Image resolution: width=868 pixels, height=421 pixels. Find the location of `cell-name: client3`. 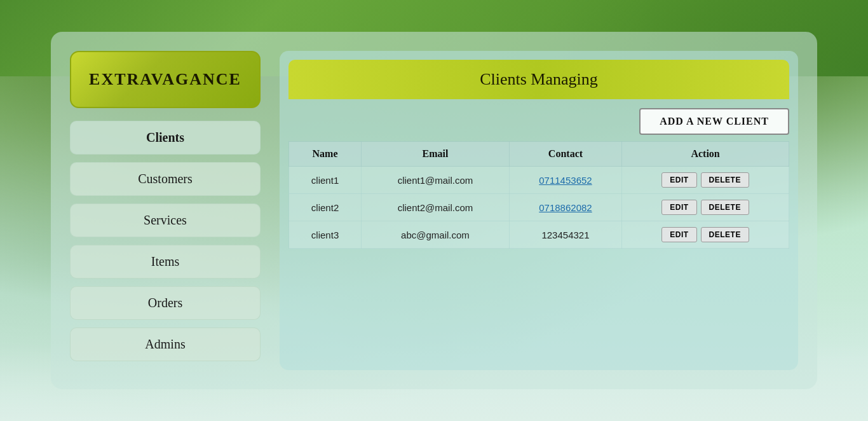

cell-name: client3 is located at coordinates (325, 235).